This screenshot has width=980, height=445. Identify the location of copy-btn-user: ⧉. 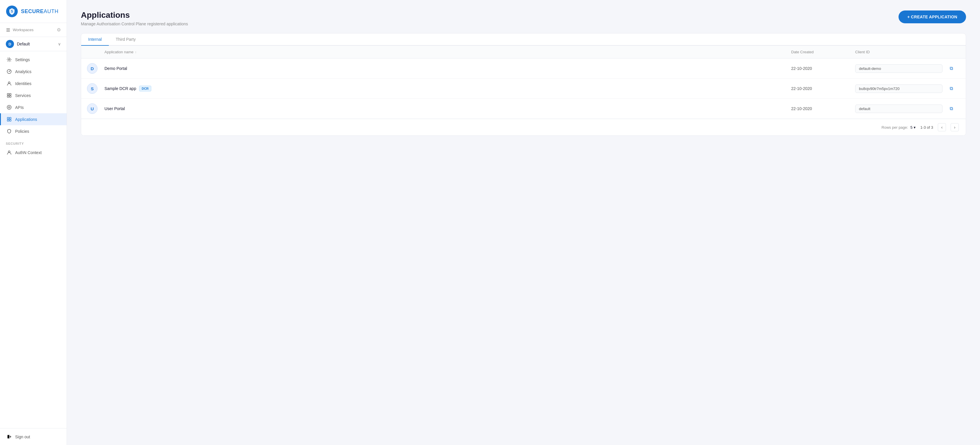
(951, 108).